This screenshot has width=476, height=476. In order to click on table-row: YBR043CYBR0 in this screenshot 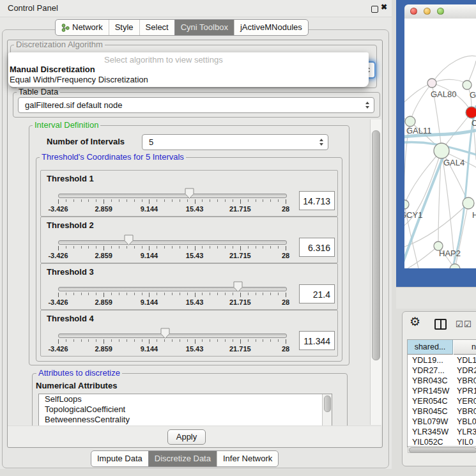, I will do `click(442, 381)`.